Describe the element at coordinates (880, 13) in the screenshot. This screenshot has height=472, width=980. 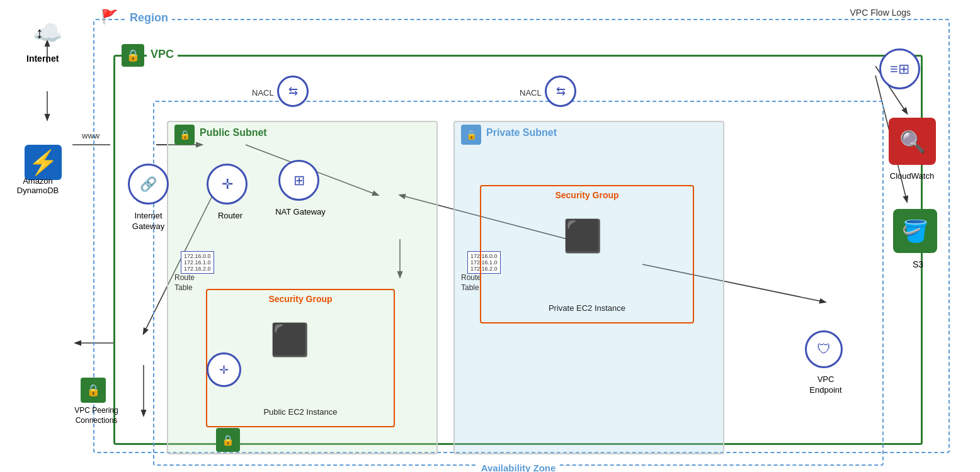
I see `vpc-flow-logs-label: VPC Flow Logs` at that location.